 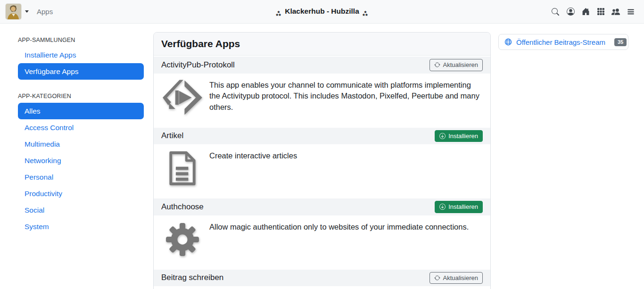 I want to click on app-section-header: Authchoose Installieren, so click(x=322, y=207).